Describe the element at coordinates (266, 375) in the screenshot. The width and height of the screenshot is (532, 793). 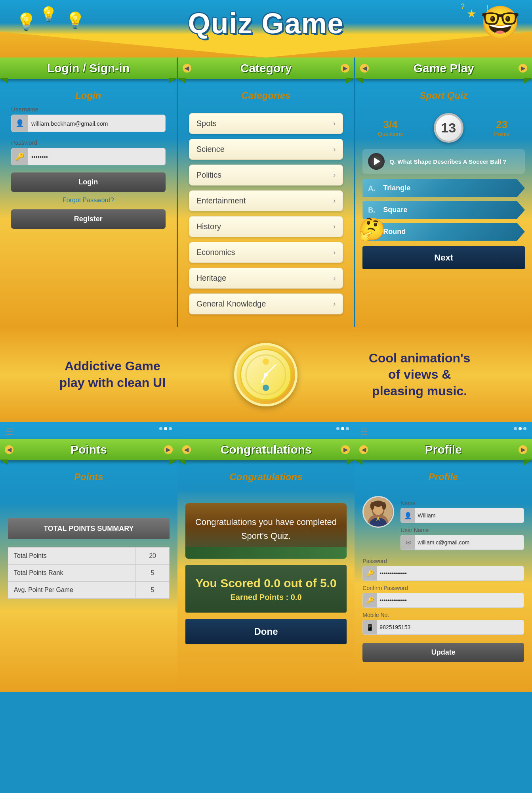
I see `clock-inner` at that location.